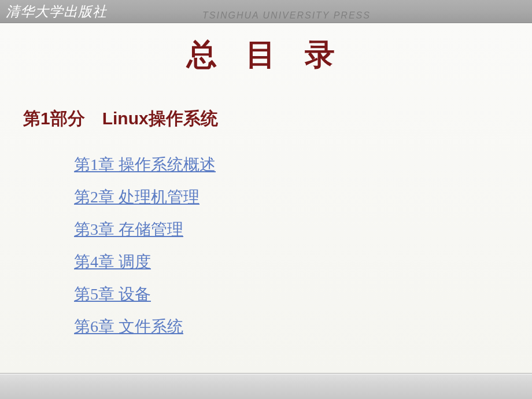 The image size is (532, 399). I want to click on chapter-link: 第4章 调度, so click(303, 262).